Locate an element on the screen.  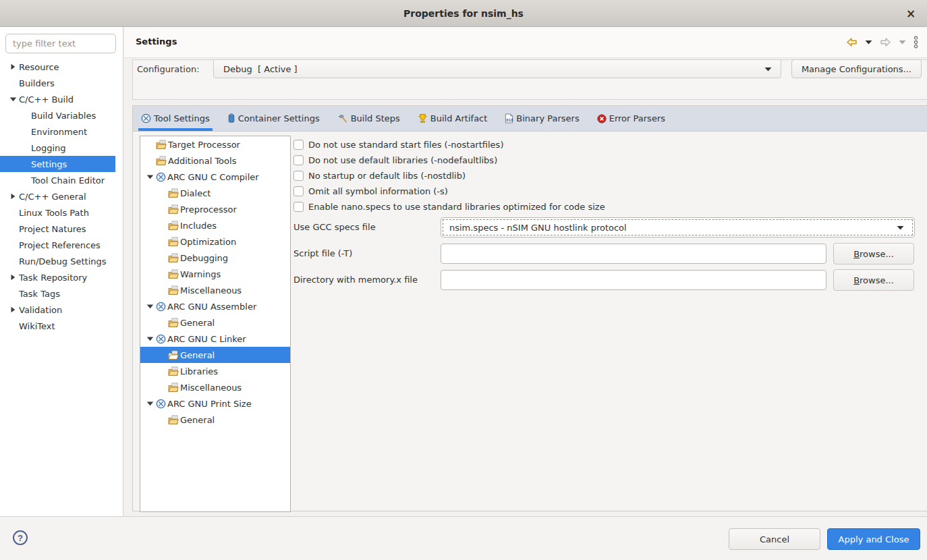
sidebar-item-c-c-general: C/C++ General is located at coordinates (58, 196).